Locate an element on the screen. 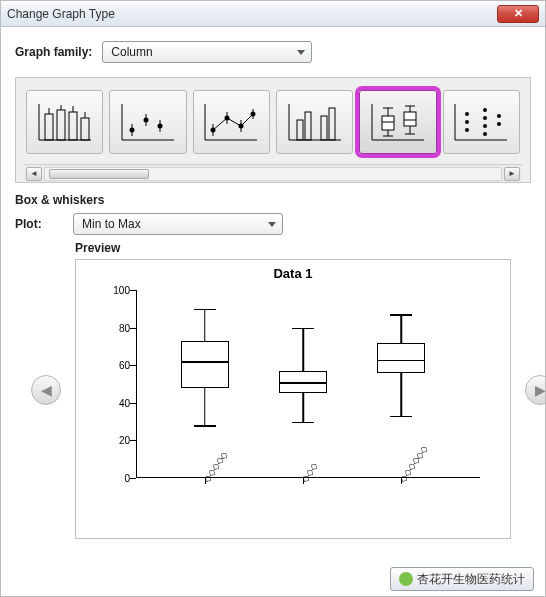  title-bar: Change Graph Type ✕ is located at coordinates (273, 14).